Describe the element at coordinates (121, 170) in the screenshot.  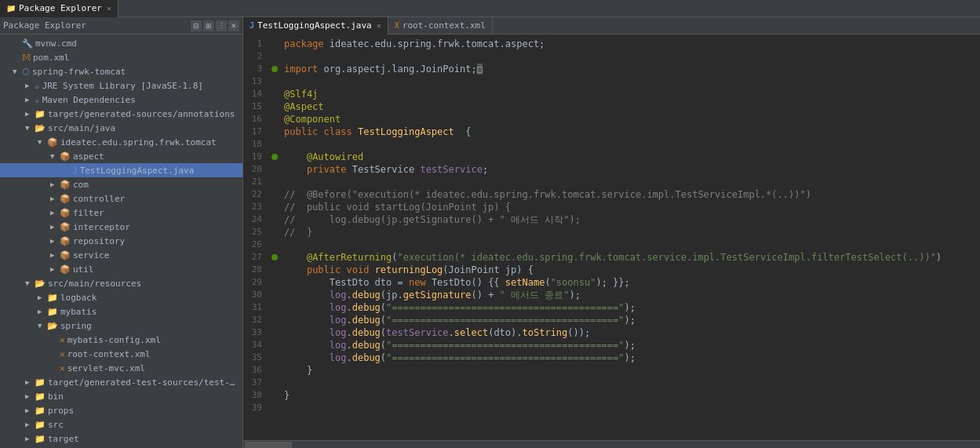
I see `tree-item-test-logging: J TestLoggingAspect.java` at that location.